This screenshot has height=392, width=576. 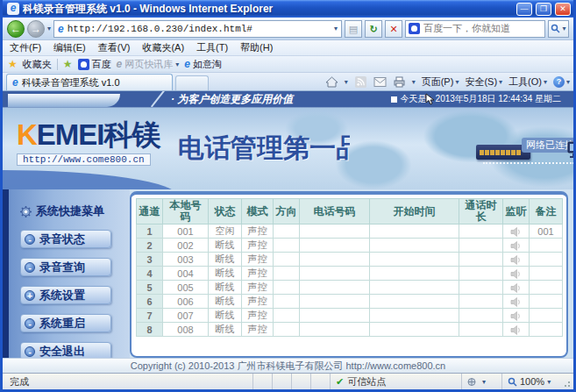 I want to click on printer-icon, so click(x=400, y=82).